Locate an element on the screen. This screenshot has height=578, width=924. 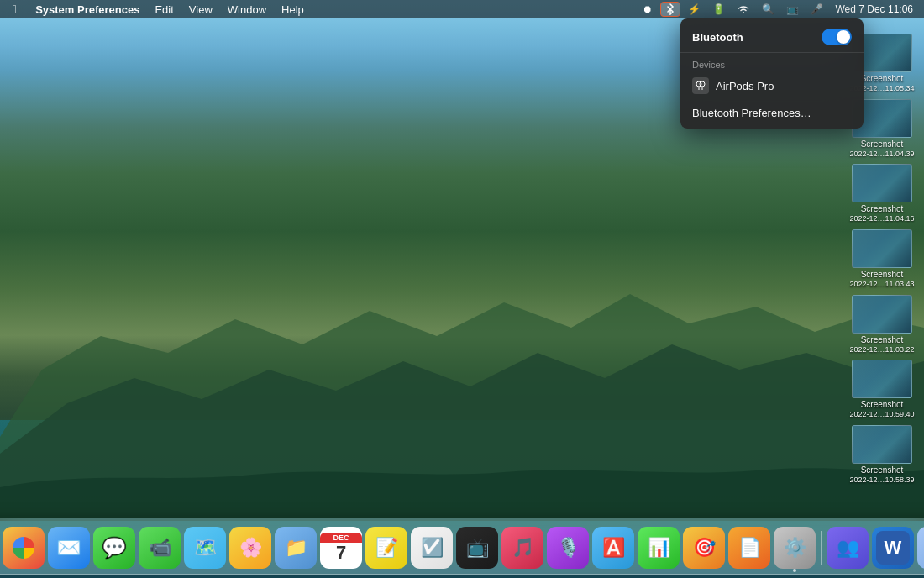
wifi-icon is located at coordinates (743, 9).